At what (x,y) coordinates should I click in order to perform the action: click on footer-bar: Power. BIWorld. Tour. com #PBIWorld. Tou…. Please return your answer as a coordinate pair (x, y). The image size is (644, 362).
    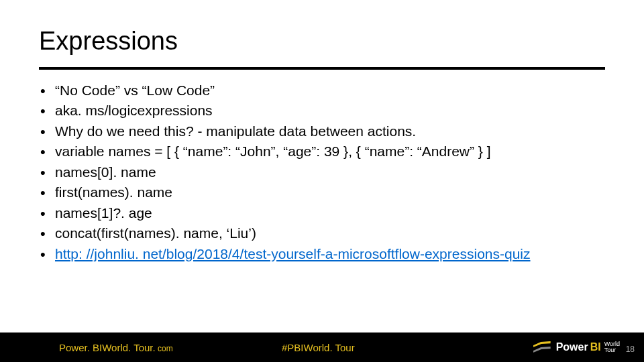
    Looking at the image, I should click on (322, 347).